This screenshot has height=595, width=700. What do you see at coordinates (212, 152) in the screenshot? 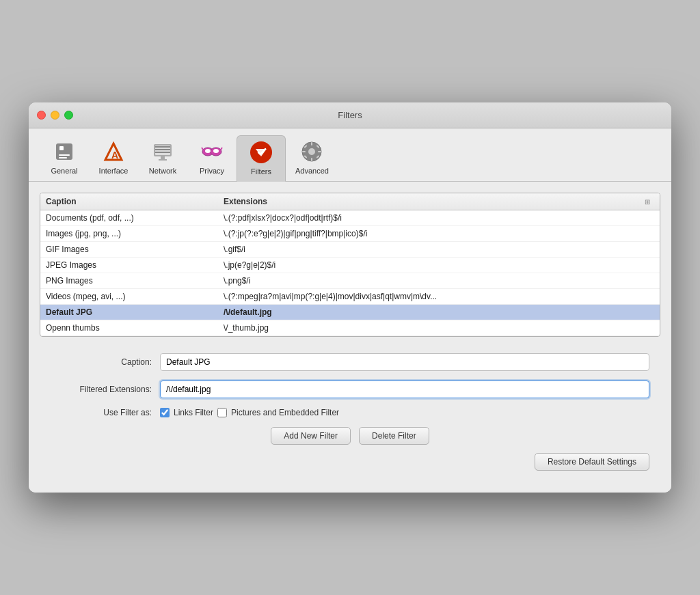
I see `privacy-icon` at bounding box center [212, 152].